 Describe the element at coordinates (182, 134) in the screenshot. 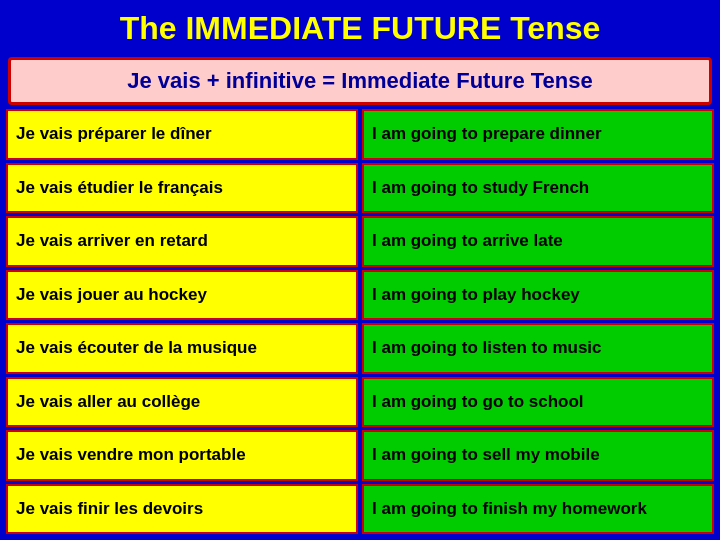

I see `cell-french-0: Je vais préparer le dîner` at that location.